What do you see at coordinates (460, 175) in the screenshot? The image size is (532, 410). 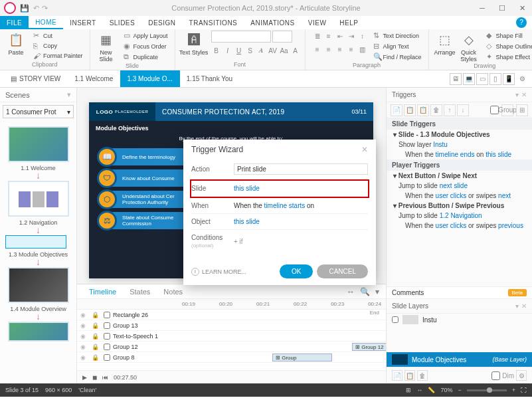 I see `trigger-next-button: ▾ Next Button / Swipe Next` at bounding box center [460, 175].